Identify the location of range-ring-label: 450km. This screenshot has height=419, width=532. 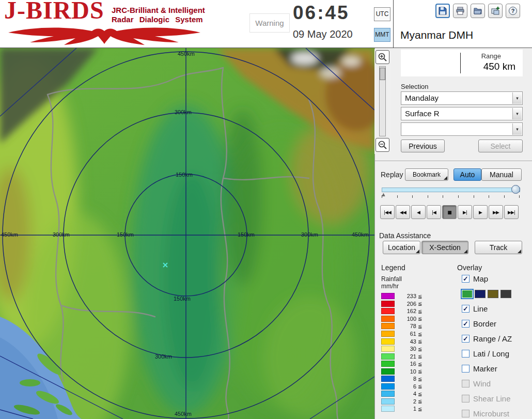
(183, 414).